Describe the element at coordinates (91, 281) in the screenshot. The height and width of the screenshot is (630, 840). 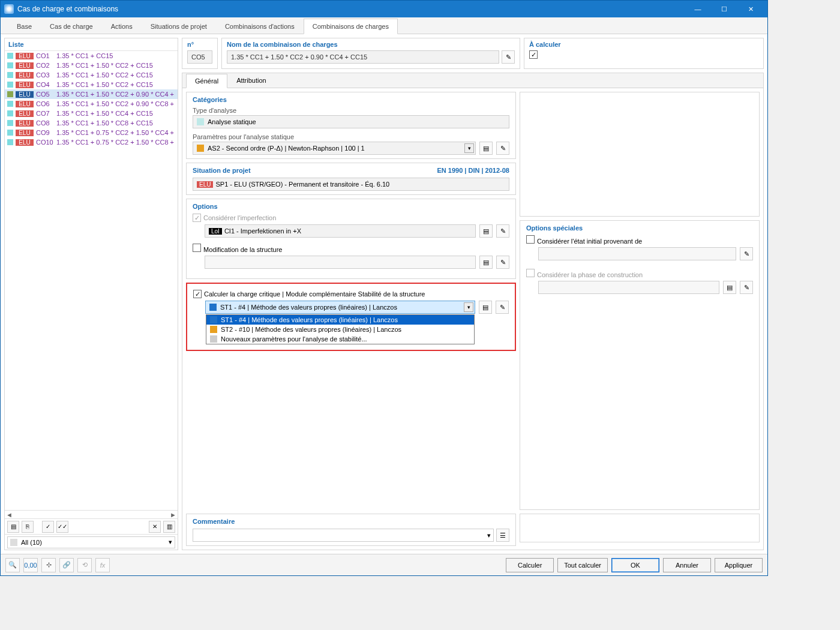
I see `combination-list: ELUCO11.35 * CC1 + CC15ELUCO21.35 * CC1 …` at that location.